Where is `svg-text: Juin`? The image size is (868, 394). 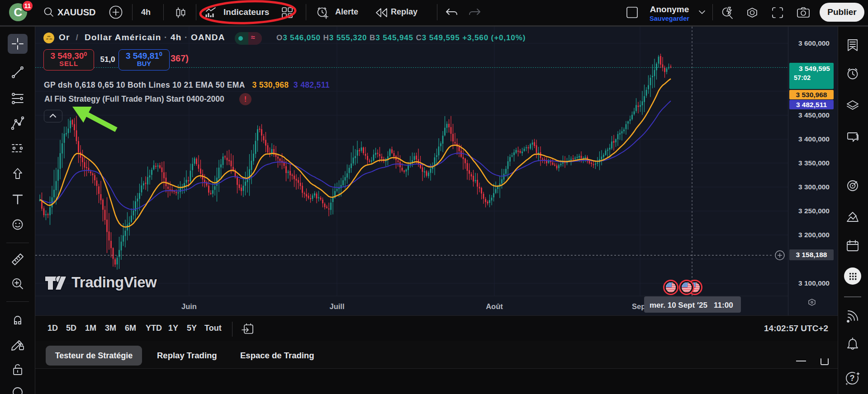
svg-text: Juin is located at coordinates (189, 306).